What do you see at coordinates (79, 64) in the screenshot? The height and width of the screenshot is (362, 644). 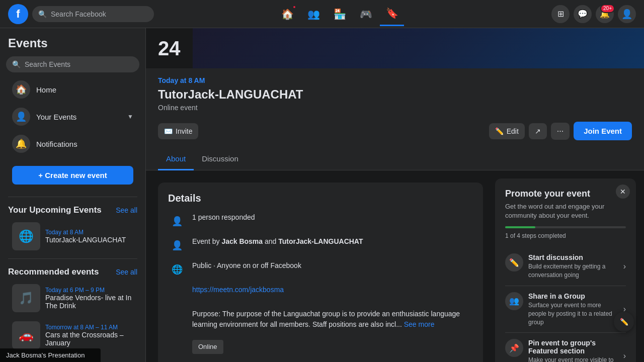 I see `sidebar-search-input` at bounding box center [79, 64].